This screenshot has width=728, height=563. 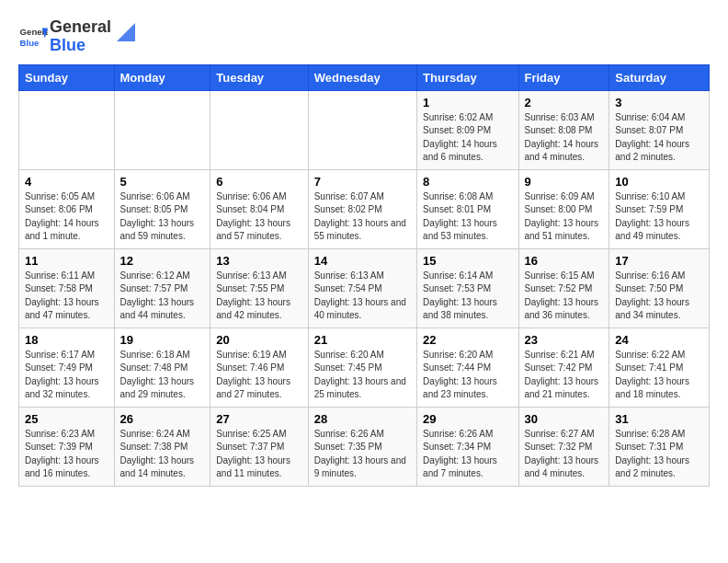 I want to click on day-info: Sunrise: 6:21 AM Sunset: 7:42 PM Dayligh…, so click(x=564, y=375).